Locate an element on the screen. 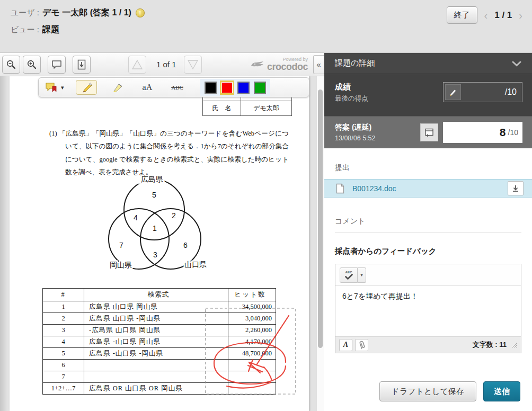 This screenshot has height=411, width=532. text-style-button: A is located at coordinates (345, 345).